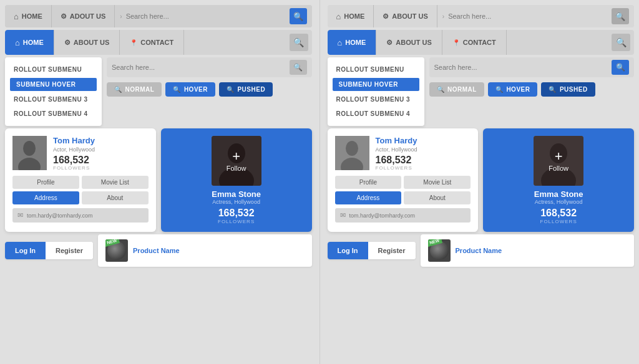  What do you see at coordinates (352, 42) in the screenshot?
I see `right-primary-nav-home: HOME` at bounding box center [352, 42].